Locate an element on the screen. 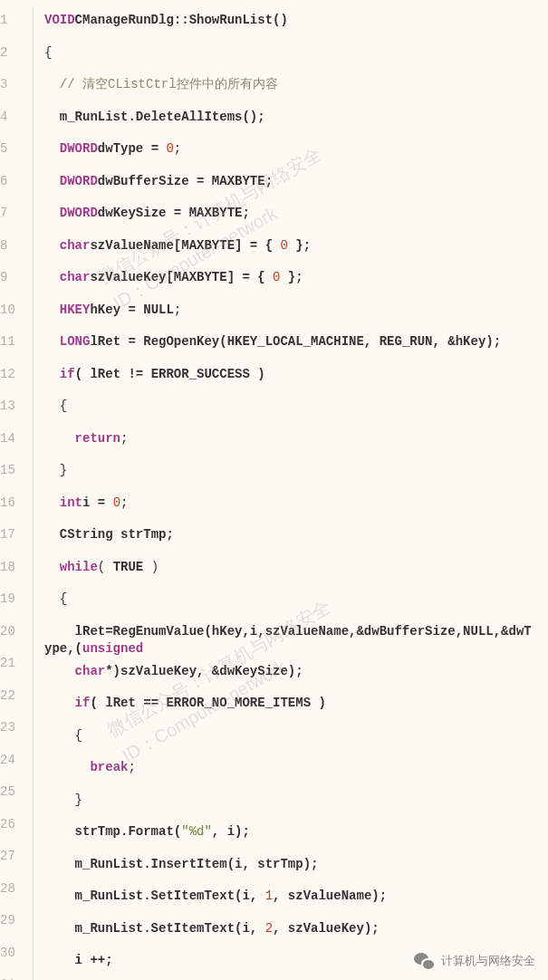  token-kw: return is located at coordinates (98, 438).